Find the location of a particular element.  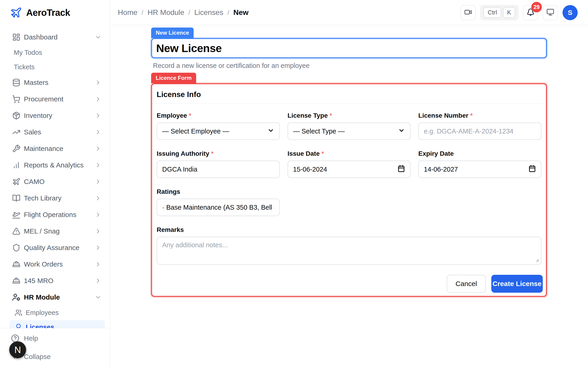

breadcrumb-licenses: Licenses is located at coordinates (209, 13).